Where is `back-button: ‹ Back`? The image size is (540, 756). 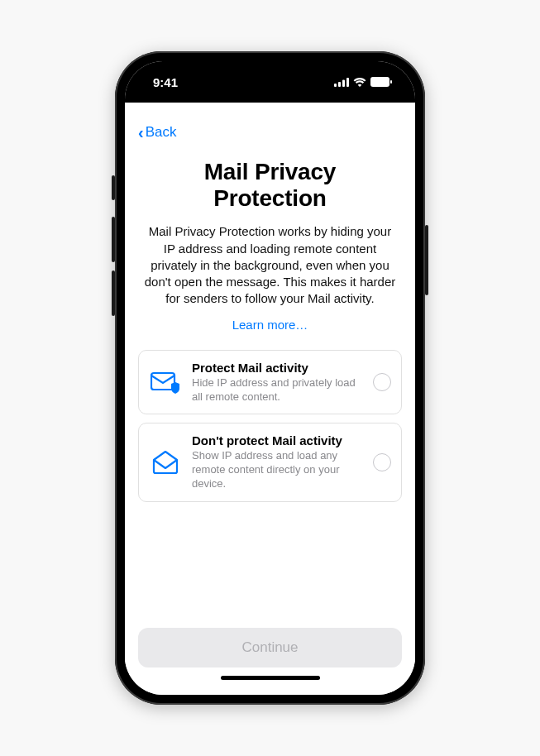
back-button: ‹ Back is located at coordinates (270, 141).